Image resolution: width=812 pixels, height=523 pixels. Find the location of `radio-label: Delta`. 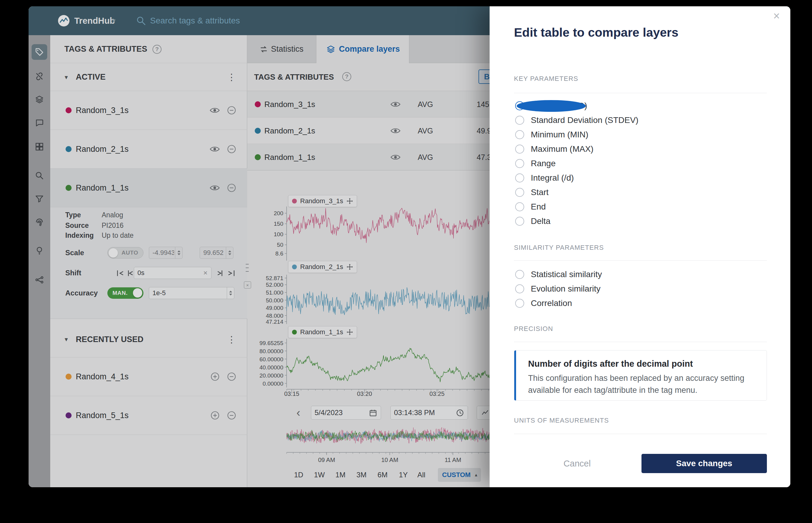

radio-label: Delta is located at coordinates (541, 221).